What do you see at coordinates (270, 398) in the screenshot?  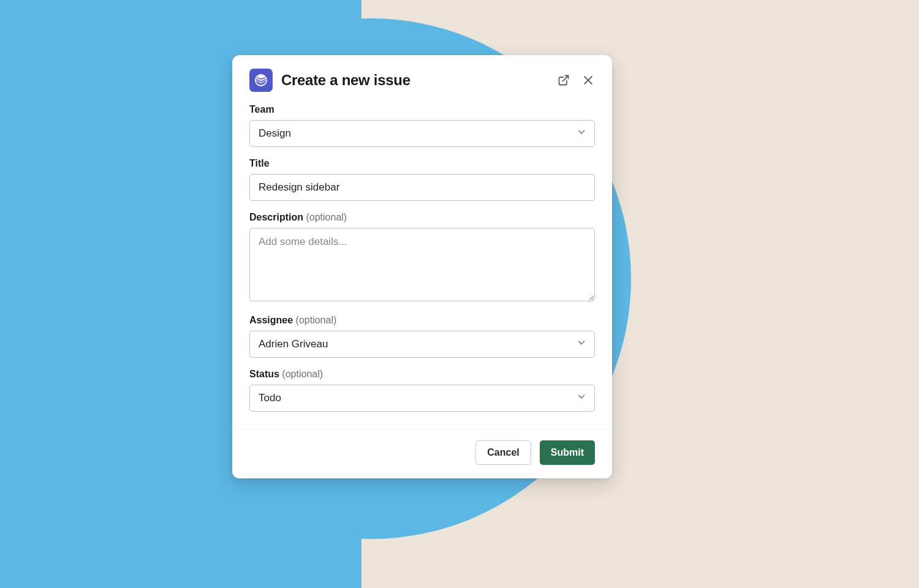 I see `status-select-value: Todo` at bounding box center [270, 398].